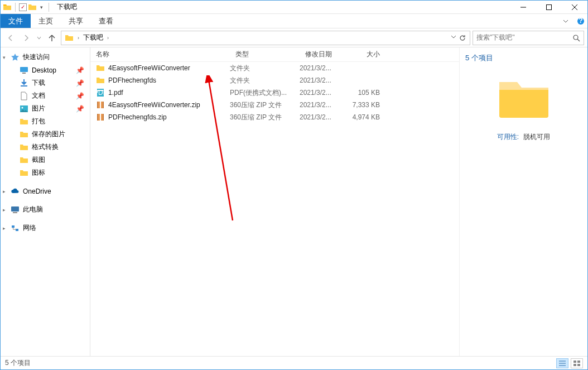 The image size is (588, 370). Describe the element at coordinates (274, 68) in the screenshot. I see `file-row: 4EasysoftFreeWiiConverter文件夹2021/3/2...` at that location.